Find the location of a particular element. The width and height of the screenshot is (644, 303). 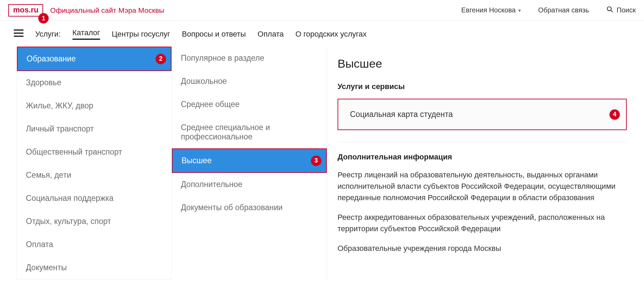

header-right: Евгения Носкова ▾ Обратная связь Поиск is located at coordinates (548, 10).